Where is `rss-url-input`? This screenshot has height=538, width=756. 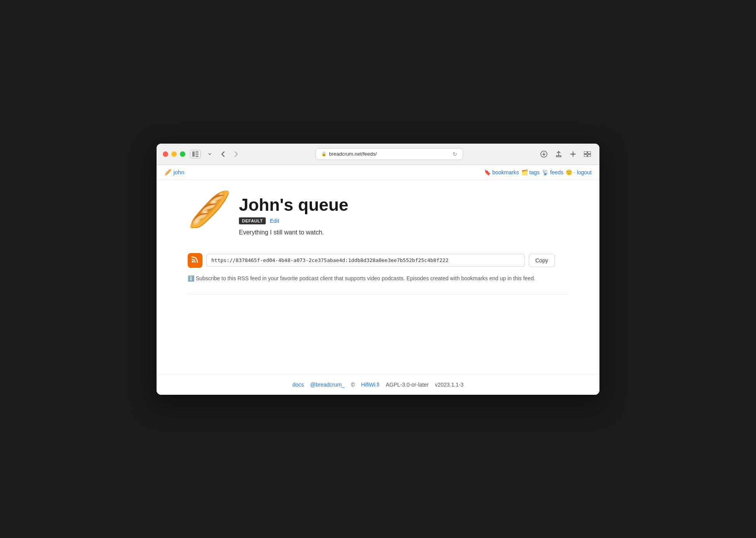
rss-url-input is located at coordinates (366, 260).